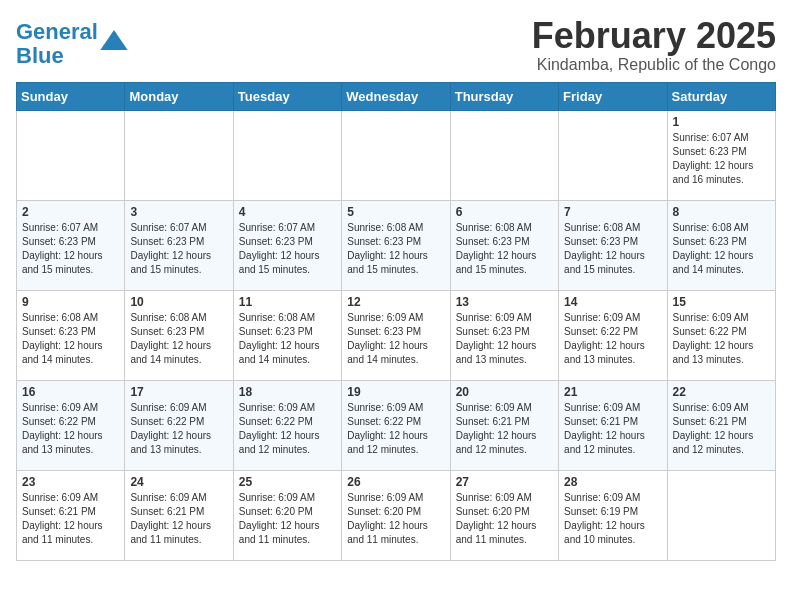 This screenshot has height=612, width=792. I want to click on day-number: 17, so click(178, 392).